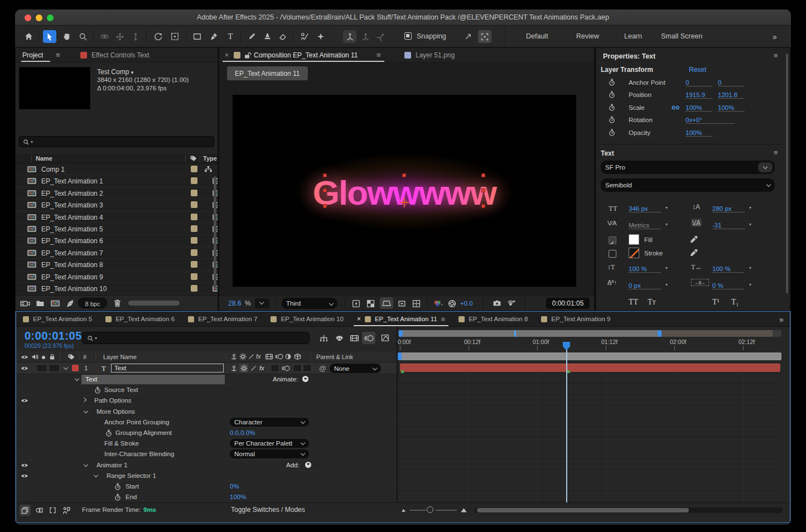 The height and width of the screenshot is (532, 806). What do you see at coordinates (493, 319) in the screenshot?
I see `timeline-tab: EP_Text Animation 8` at bounding box center [493, 319].